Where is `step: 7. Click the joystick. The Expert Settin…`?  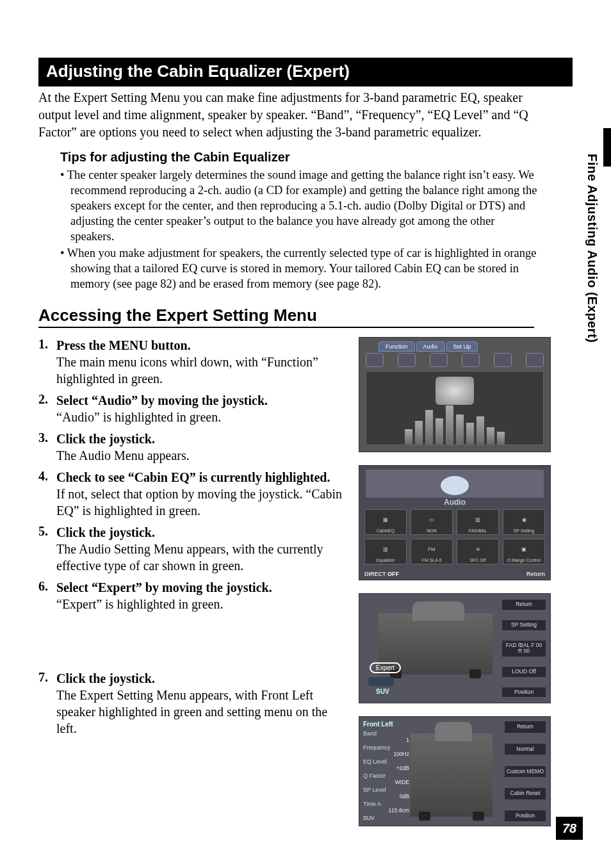
step: 7. Click the joystick. The Expert Settin… is located at coordinates (192, 703).